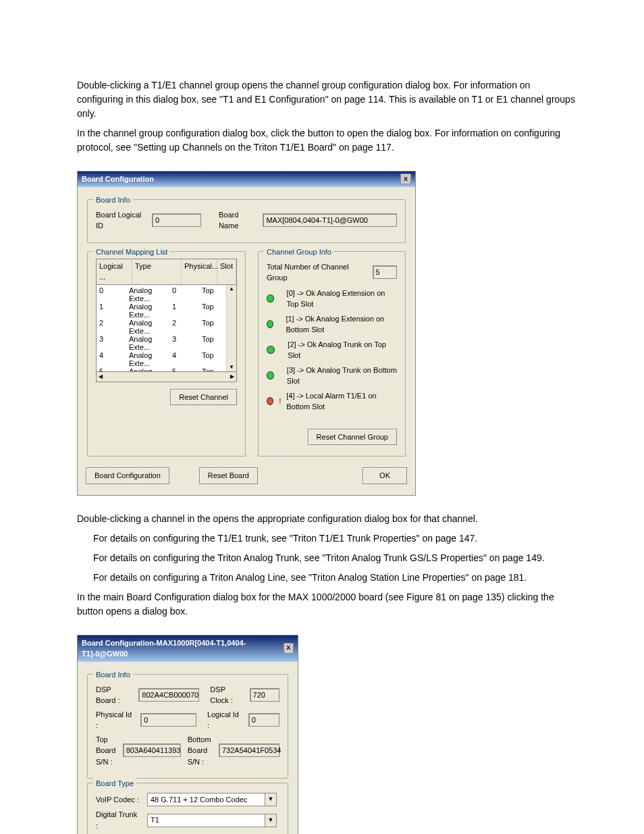 This screenshot has height=834, width=644. Describe the element at coordinates (342, 401) in the screenshot. I see `status-text: [4] -> Local Alarm T1/E1 on Bottom Slot` at that location.